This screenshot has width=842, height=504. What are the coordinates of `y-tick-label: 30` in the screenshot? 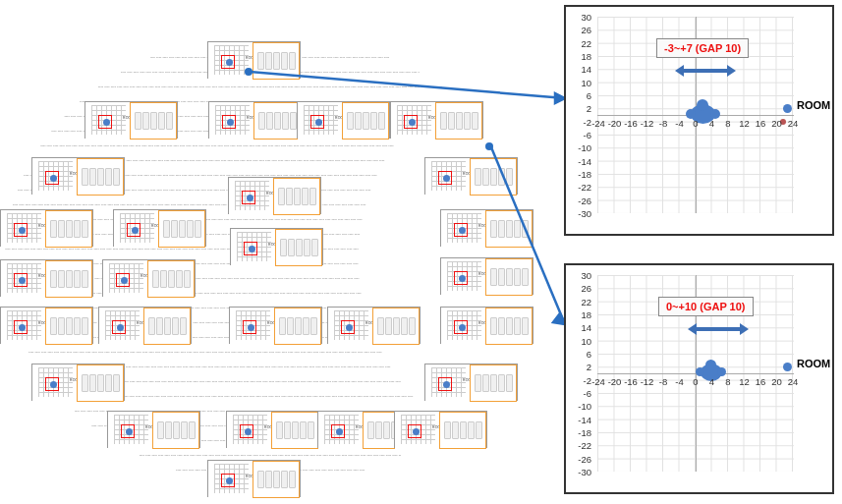 It's located at (581, 18).